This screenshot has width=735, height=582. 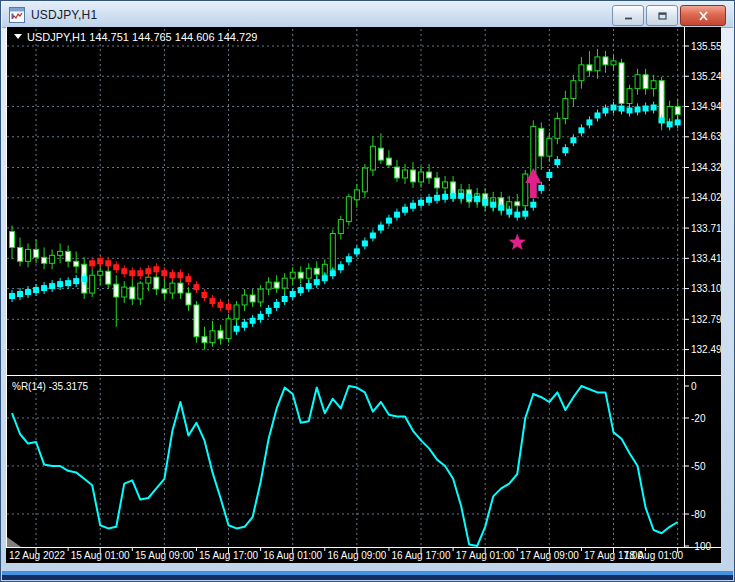 What do you see at coordinates (706, 76) in the screenshot?
I see `svg-text: 135.245` at bounding box center [706, 76].